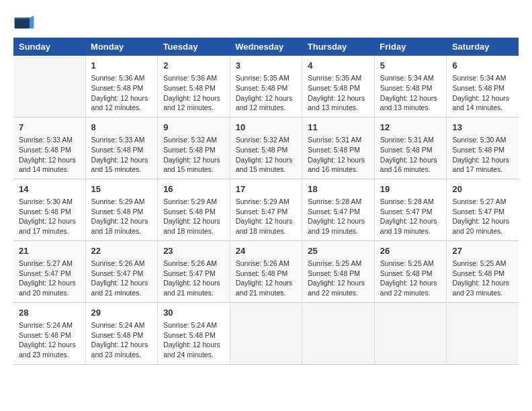 Image resolution: width=532 pixels, height=411 pixels. What do you see at coordinates (266, 86) in the screenshot?
I see `calendar-cell: 3Sunrise: 5:35 AM Sunset: 5:48 PM Daylig…` at bounding box center [266, 86].